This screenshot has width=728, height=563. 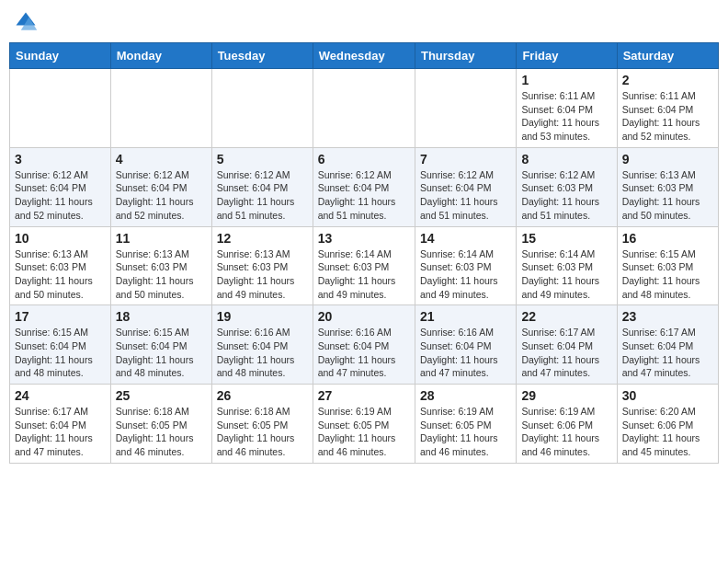 What do you see at coordinates (465, 424) in the screenshot?
I see `calendar-cell: 28Sunrise: 6:19 AM Sunset: 6:05 PM Dayli…` at bounding box center [465, 424].